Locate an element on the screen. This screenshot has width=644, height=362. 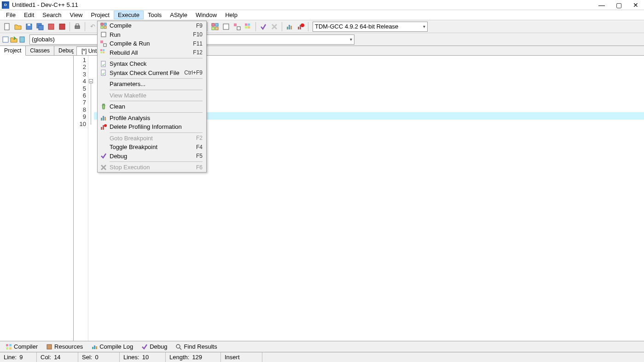
line-gutter: 12345678910 is located at coordinates (81, 198).